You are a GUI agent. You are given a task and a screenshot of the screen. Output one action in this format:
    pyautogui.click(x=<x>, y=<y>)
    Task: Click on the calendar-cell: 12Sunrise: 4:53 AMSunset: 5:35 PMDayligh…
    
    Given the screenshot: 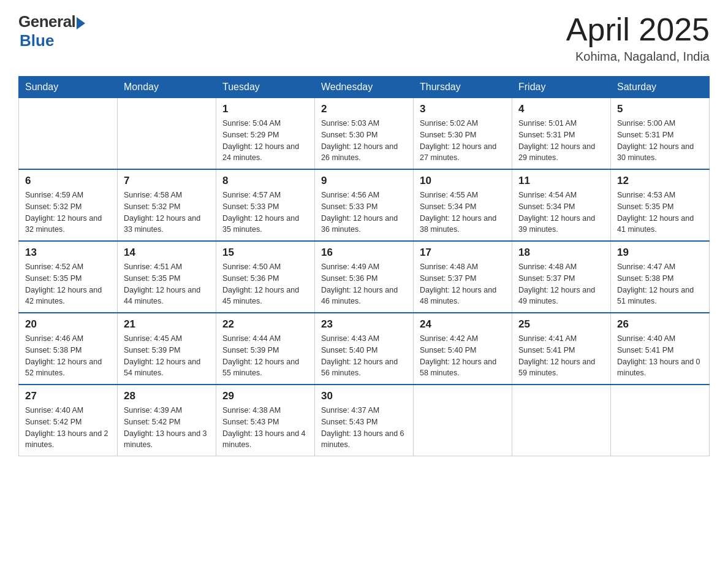 What is the action you would take?
    pyautogui.click(x=661, y=205)
    